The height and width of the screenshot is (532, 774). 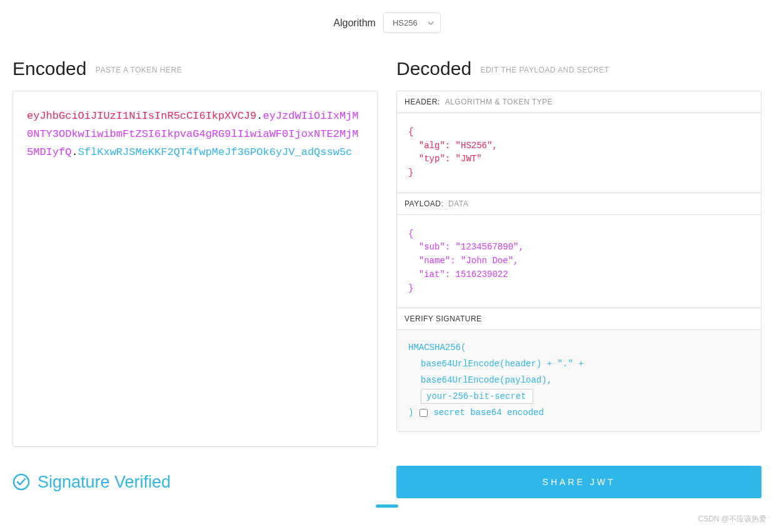 I want to click on encoded-title-text: Encoded, so click(x=49, y=69).